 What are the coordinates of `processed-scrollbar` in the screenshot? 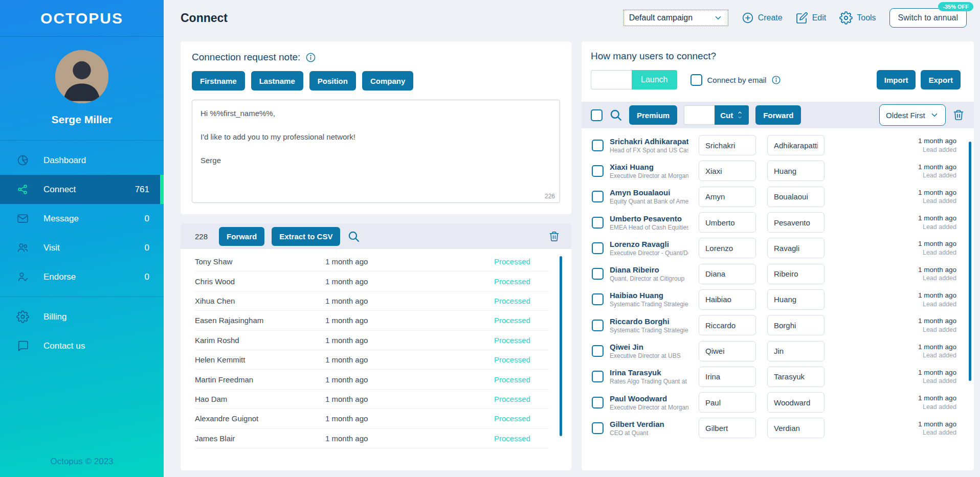 It's located at (561, 346).